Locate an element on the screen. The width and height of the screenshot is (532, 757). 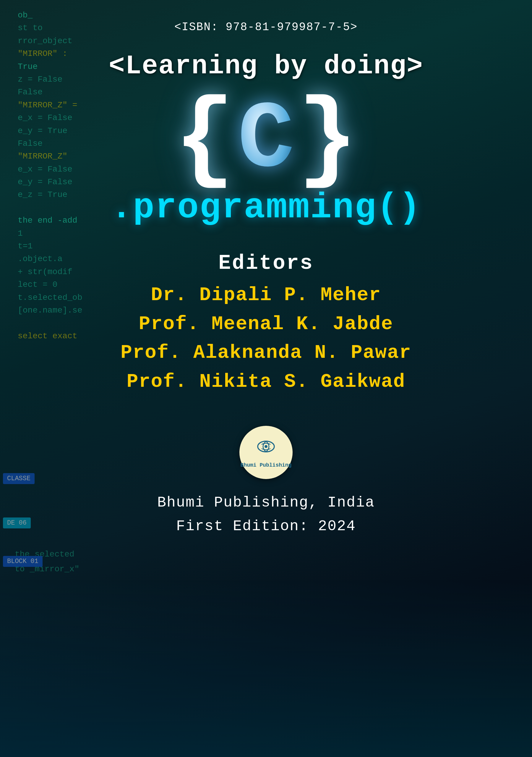
book-subtitle: <Learning by doing> is located at coordinates (266, 66).